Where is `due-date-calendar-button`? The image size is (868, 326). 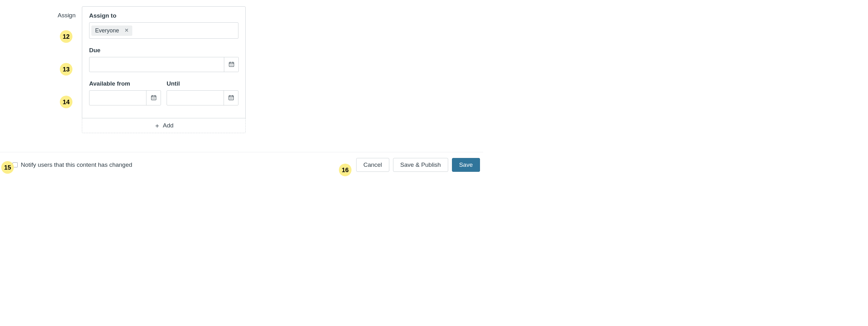
due-date-calendar-button is located at coordinates (231, 65).